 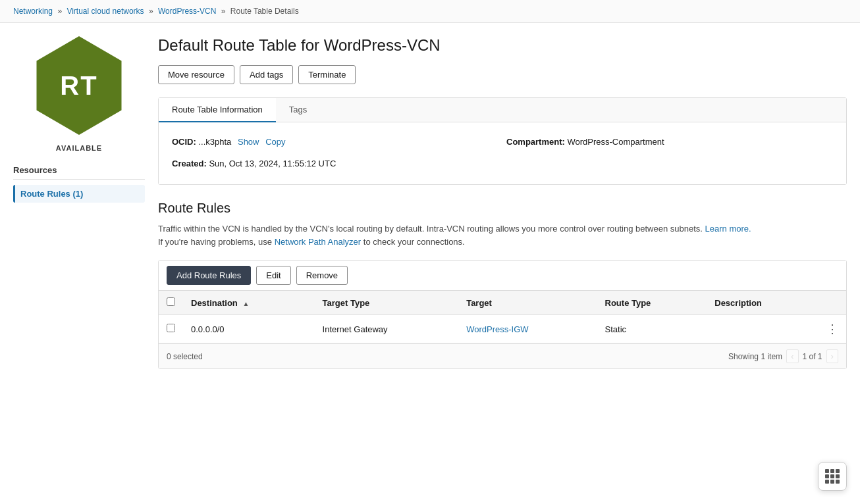 I want to click on help-widget, so click(x=832, y=476).